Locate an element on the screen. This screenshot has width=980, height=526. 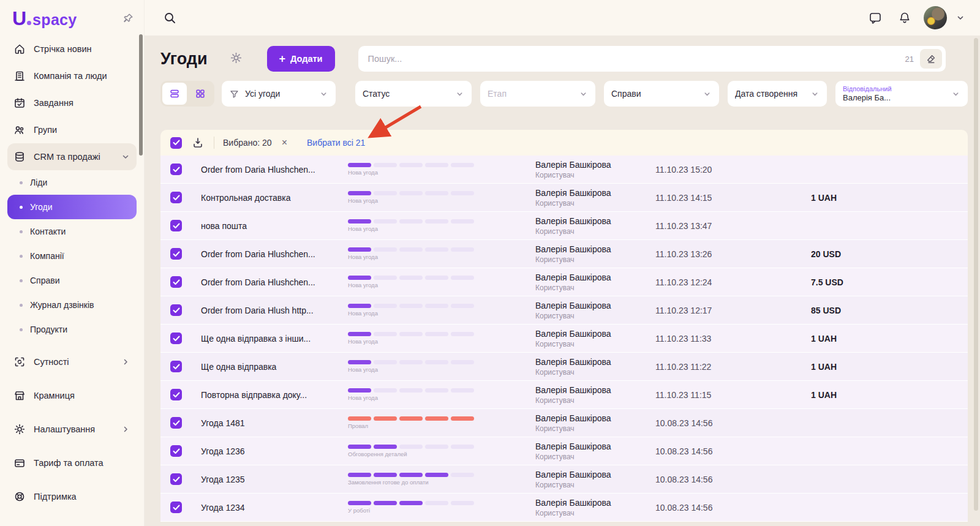
sidebar-subitem-leads: Ліди is located at coordinates (72, 182).